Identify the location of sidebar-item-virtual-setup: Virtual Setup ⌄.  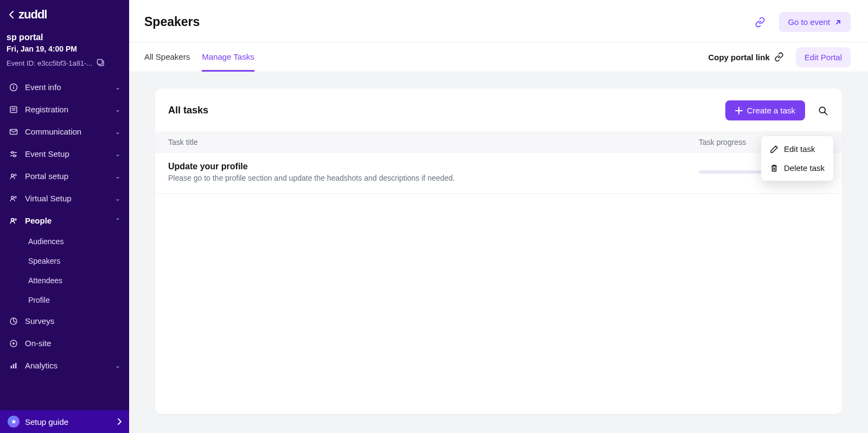
(65, 199).